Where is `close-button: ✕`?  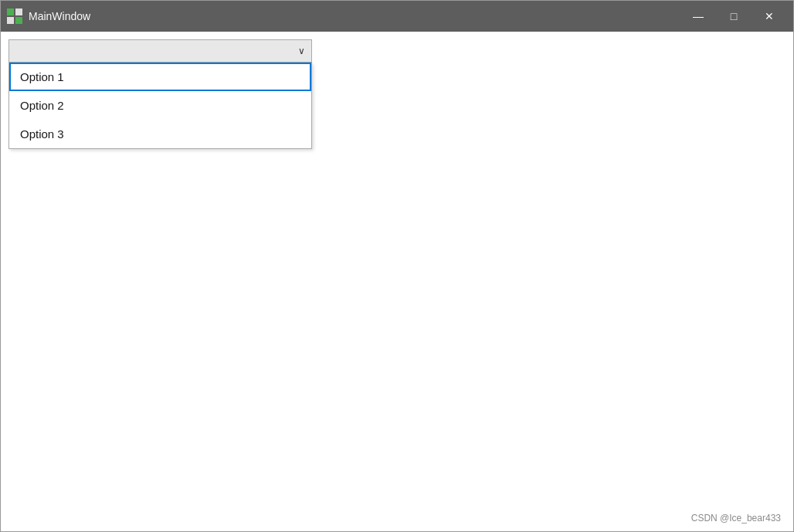
close-button: ✕ is located at coordinates (769, 16).